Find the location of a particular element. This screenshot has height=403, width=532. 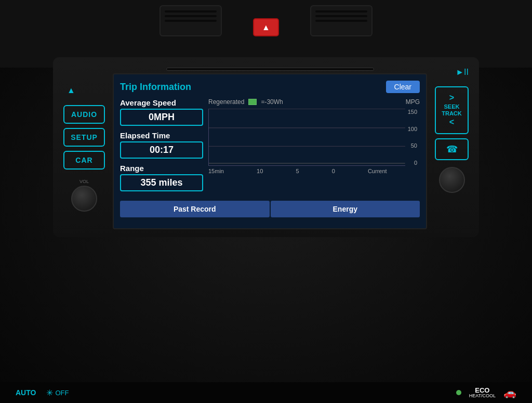

avg-speed-value: 0MPH is located at coordinates (162, 117).